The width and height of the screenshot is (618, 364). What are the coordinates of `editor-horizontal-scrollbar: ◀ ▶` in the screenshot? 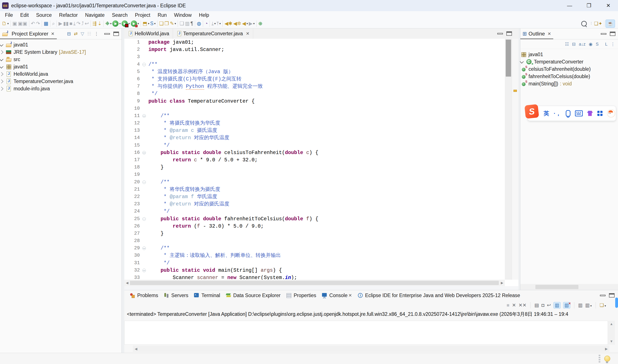 It's located at (315, 283).